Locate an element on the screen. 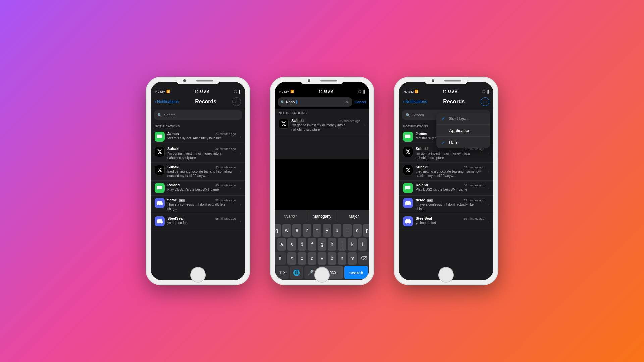 The image size is (644, 362). nc-badge: NC is located at coordinates (182, 200).